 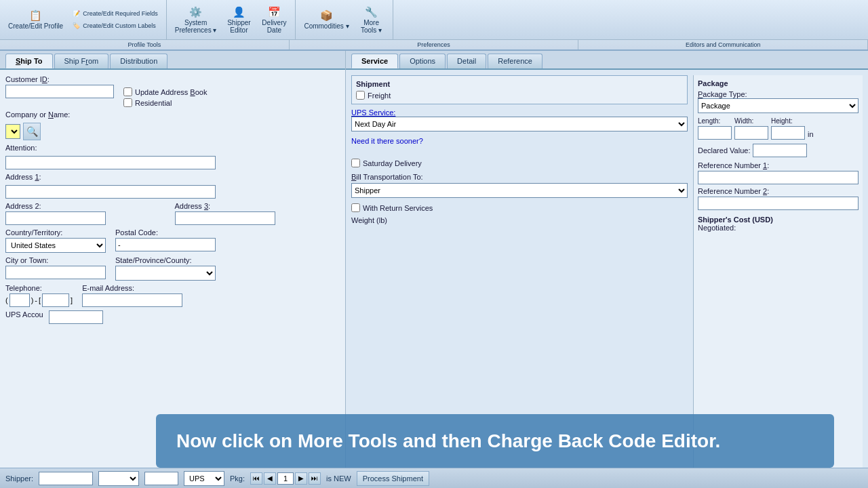 I want to click on delivery-date-button: 📅 DeliveryDate, so click(x=274, y=20).